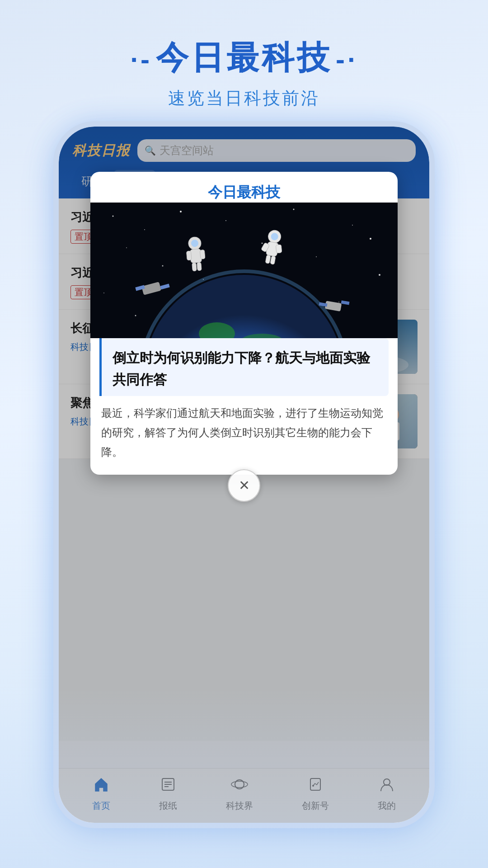  Describe the element at coordinates (244, 187) in the screenshot. I see `modal-header: 今日最科技` at that location.